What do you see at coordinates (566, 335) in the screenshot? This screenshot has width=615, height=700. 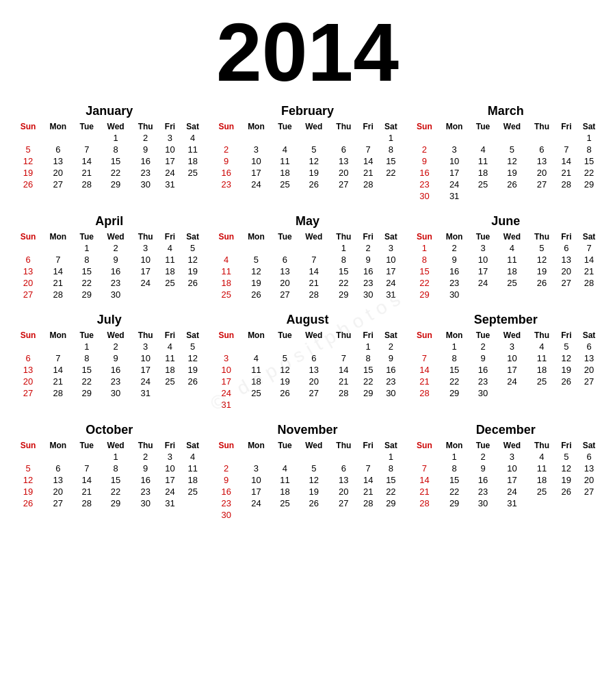 I see `day-header-fri: Fri` at bounding box center [566, 335].